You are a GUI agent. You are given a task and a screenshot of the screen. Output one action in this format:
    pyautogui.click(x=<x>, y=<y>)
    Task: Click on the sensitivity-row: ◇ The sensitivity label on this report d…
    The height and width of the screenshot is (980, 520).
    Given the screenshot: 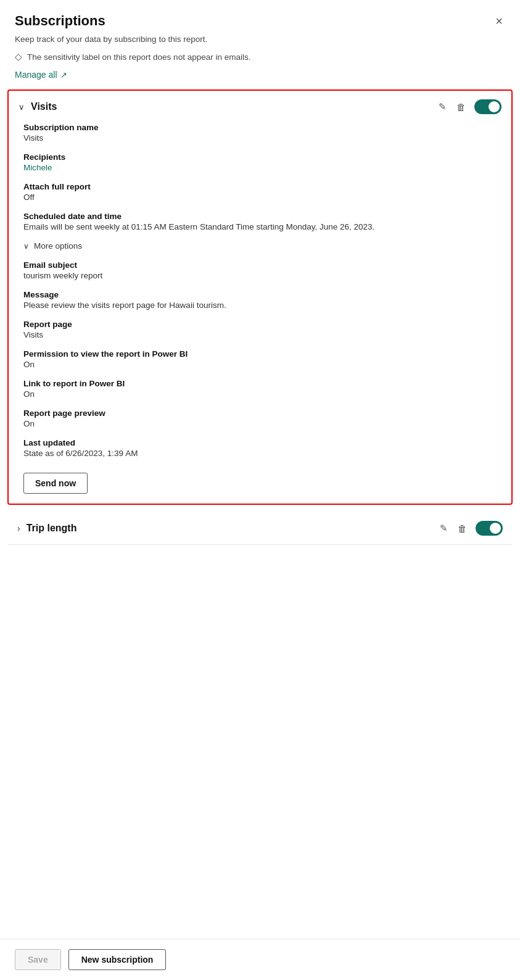 What is the action you would take?
    pyautogui.click(x=260, y=58)
    